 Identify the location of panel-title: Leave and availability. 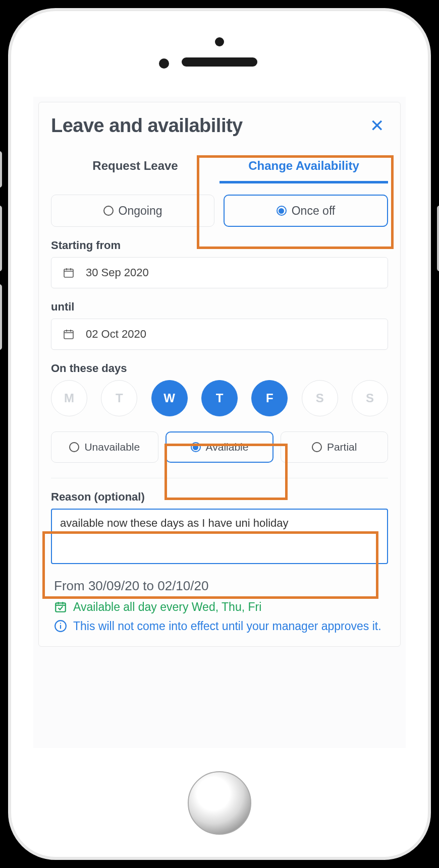
(147, 126).